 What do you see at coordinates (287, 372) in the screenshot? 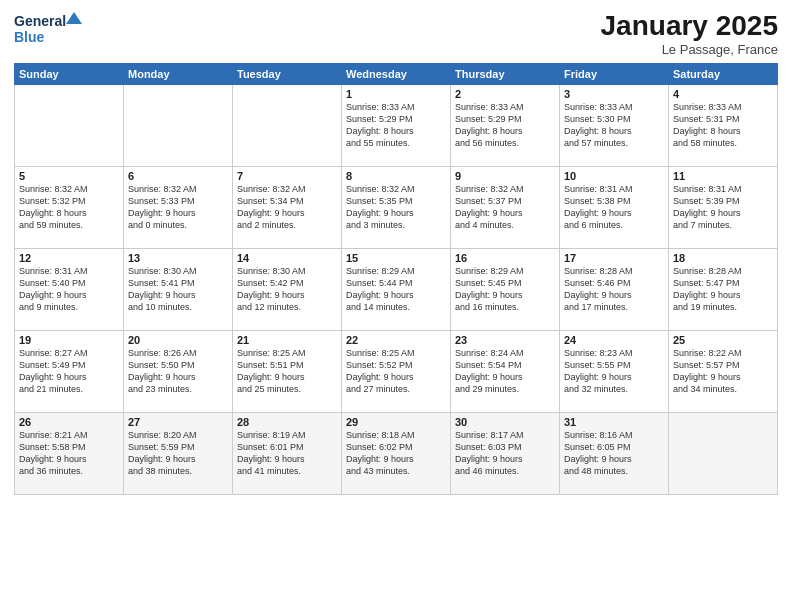
I see `day-info: Sunrise: 8:25 AM Sunset: 5:51 PM Dayligh…` at bounding box center [287, 372].